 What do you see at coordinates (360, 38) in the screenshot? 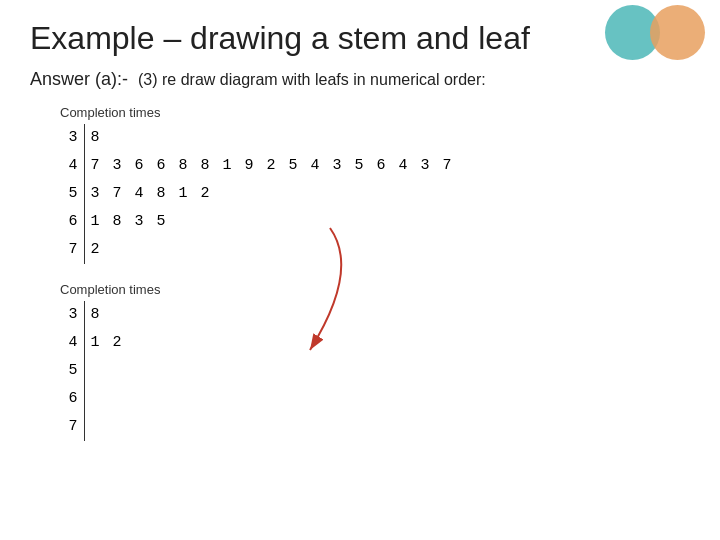
I see `page-title: Example – drawing a stem and leaf` at bounding box center [360, 38].